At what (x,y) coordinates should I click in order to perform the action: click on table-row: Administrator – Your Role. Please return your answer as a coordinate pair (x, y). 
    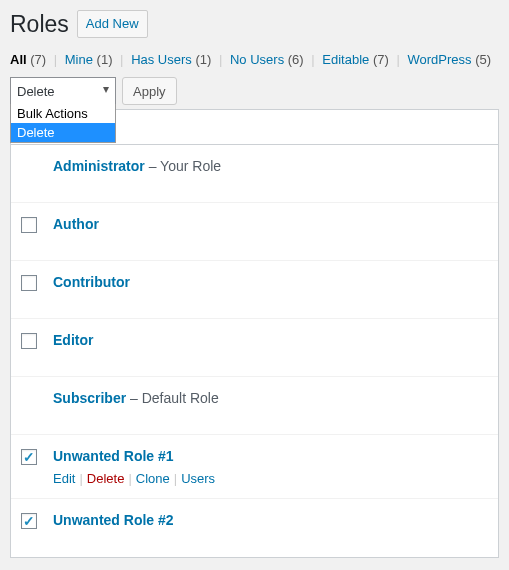
    Looking at the image, I should click on (254, 174).